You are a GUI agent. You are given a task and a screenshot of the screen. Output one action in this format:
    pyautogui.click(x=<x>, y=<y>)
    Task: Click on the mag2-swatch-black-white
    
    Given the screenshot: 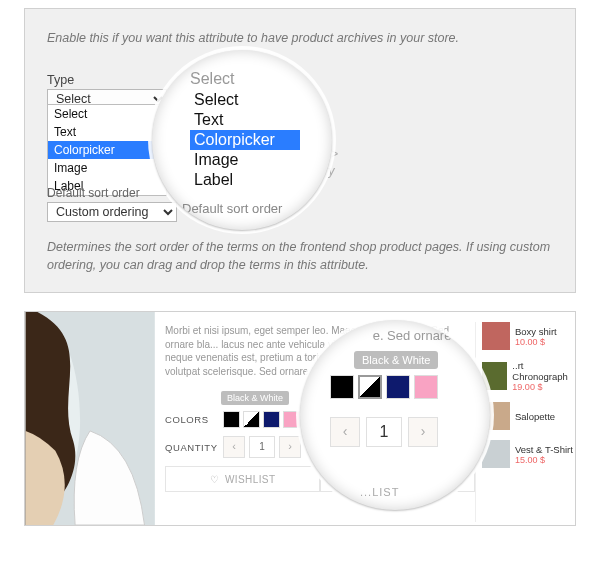 What is the action you would take?
    pyautogui.click(x=370, y=387)
    